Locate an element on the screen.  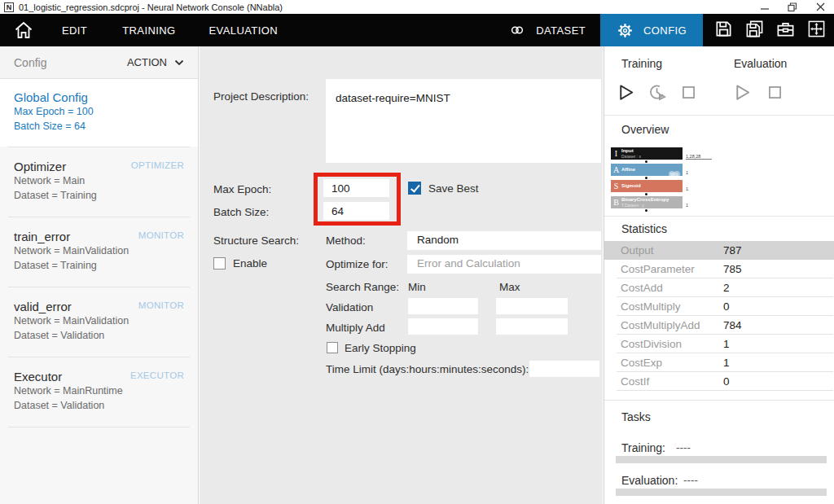
max-epoch-label: Max Epoch: is located at coordinates (243, 189).